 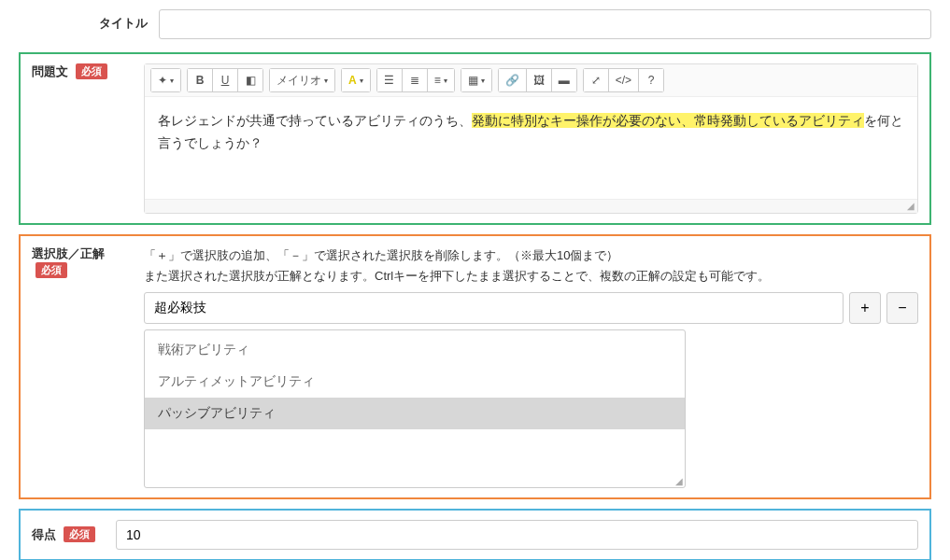 I want to click on remove-choice-button: −, so click(x=902, y=308).